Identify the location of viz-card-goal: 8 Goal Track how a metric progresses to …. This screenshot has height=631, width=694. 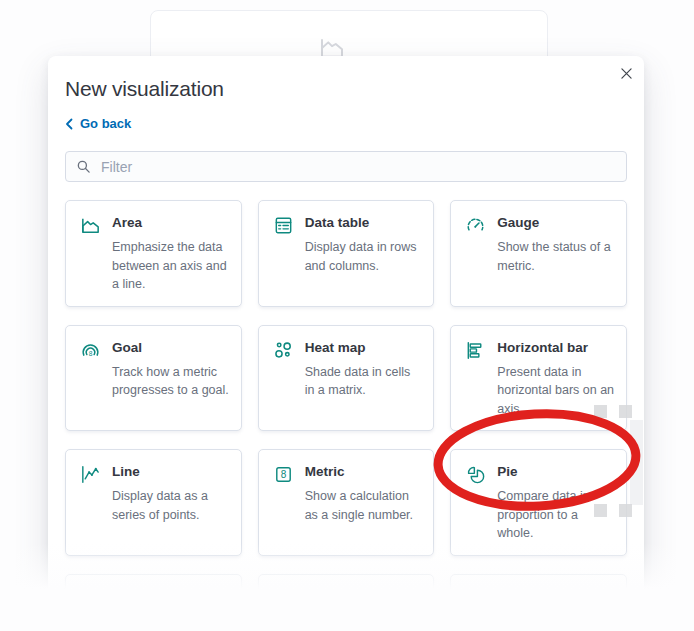
(154, 378).